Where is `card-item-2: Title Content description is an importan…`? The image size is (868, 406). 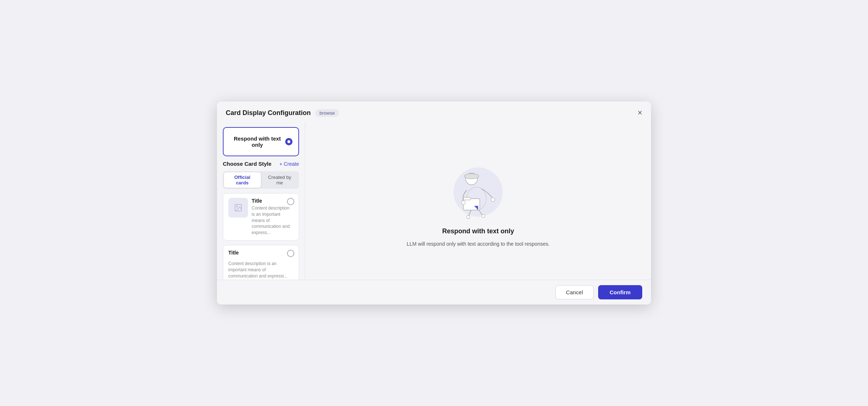
card-item-2: Title Content description is an importan… is located at coordinates (261, 262).